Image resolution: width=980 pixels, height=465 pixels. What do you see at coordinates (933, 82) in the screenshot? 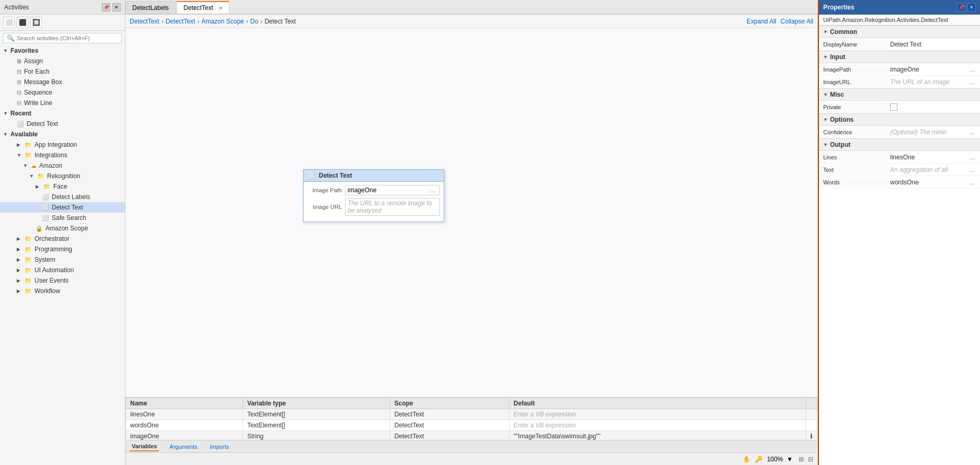
I see `imageurl-prop-value: The URL of an image …` at bounding box center [933, 82].